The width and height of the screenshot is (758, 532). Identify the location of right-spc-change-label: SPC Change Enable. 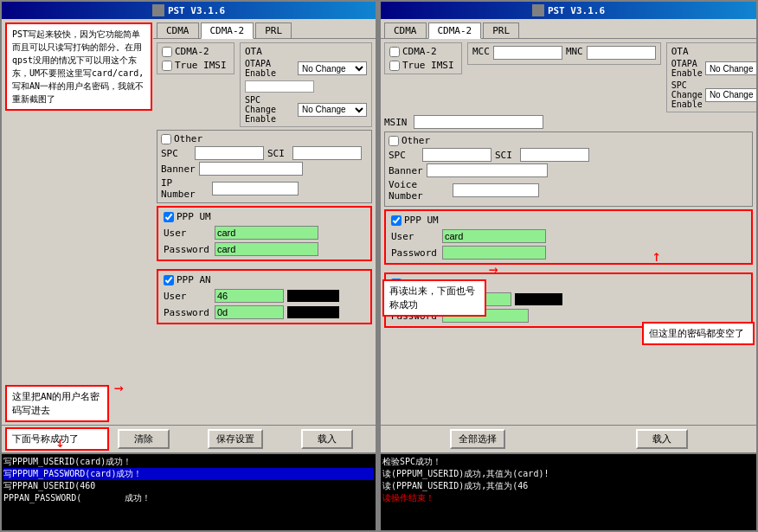
(687, 95).